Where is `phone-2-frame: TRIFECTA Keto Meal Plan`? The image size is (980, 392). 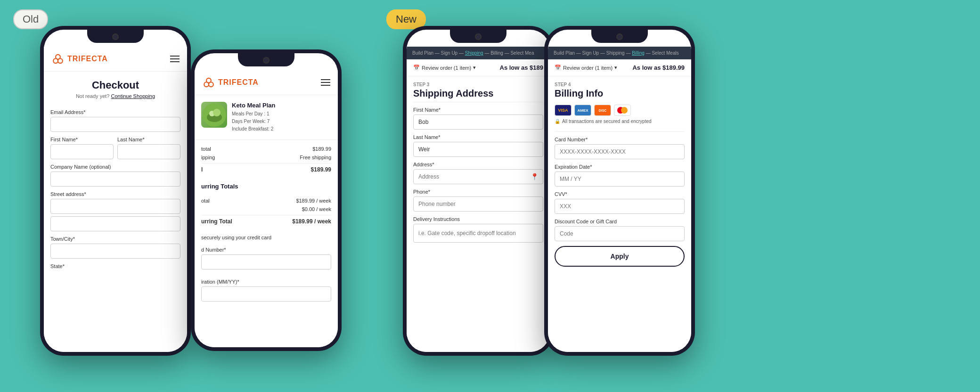
phone-2-frame: TRIFECTA Keto Meal Plan is located at coordinates (266, 200).